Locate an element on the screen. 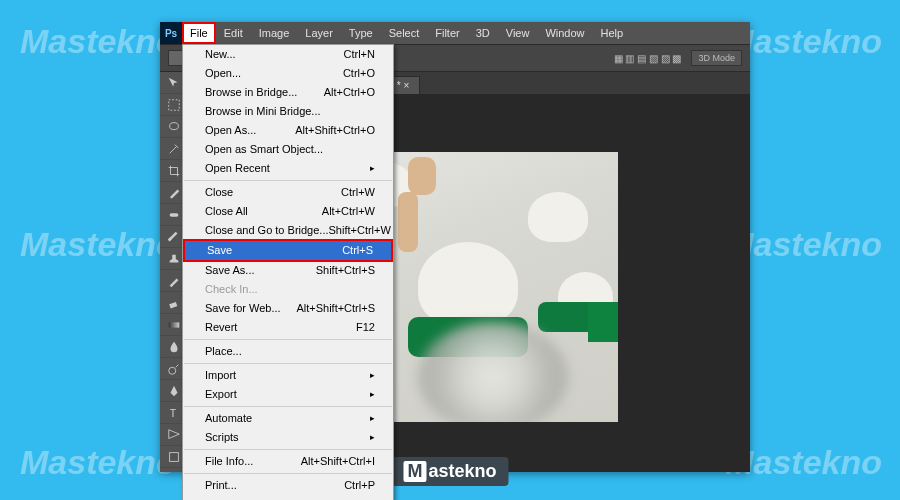 This screenshot has height=500, width=900. menu-item-close: CloseCtrl+W is located at coordinates (288, 192).